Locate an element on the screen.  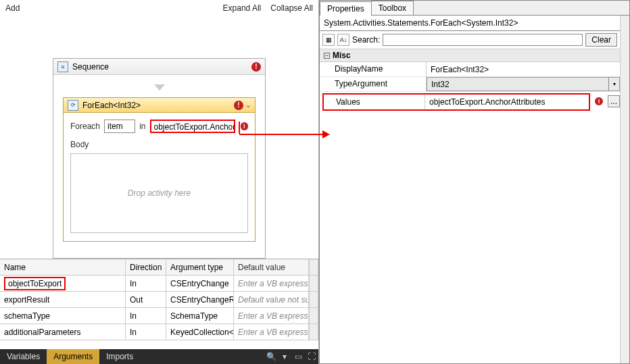
arg-default: Default value not su is located at coordinates (272, 300).